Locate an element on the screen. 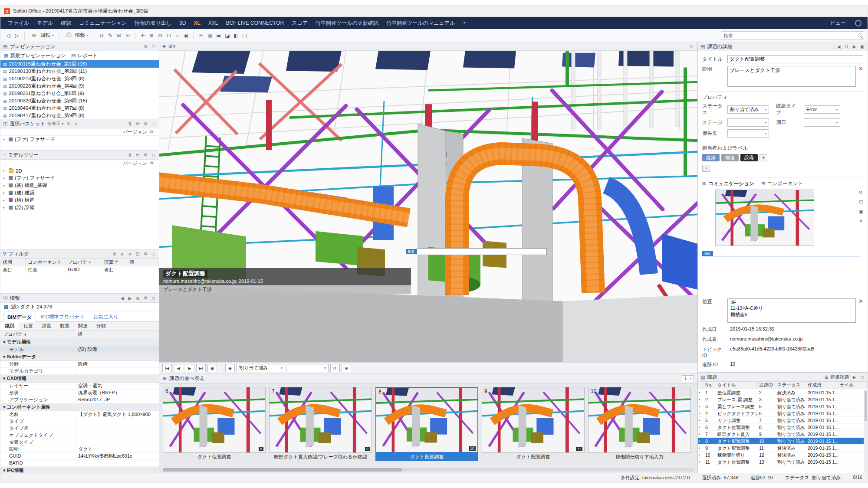 This screenshot has height=488, width=868. presentation-item: ▤20190311重ね合わせ会_第5回 (9) is located at coordinates (80, 94).